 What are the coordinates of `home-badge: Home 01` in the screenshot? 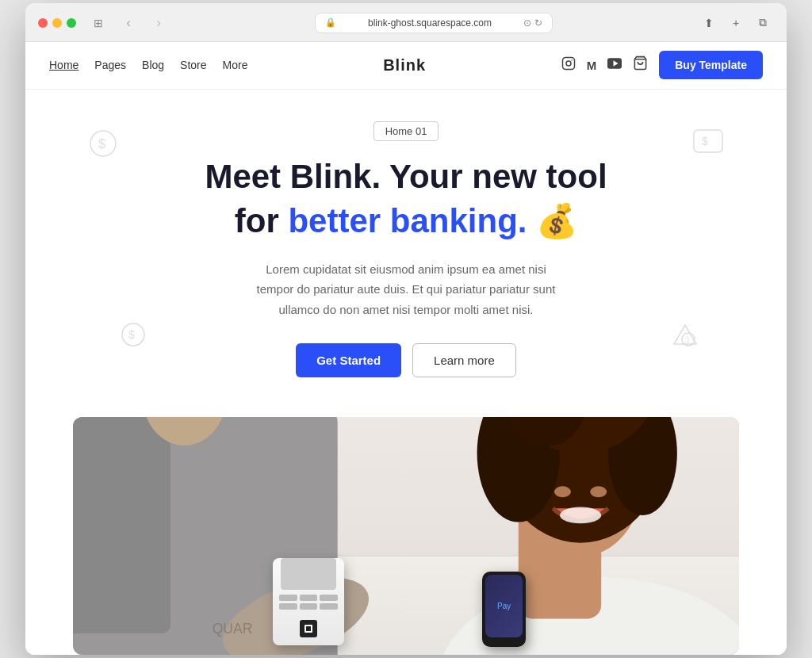 It's located at (406, 132).